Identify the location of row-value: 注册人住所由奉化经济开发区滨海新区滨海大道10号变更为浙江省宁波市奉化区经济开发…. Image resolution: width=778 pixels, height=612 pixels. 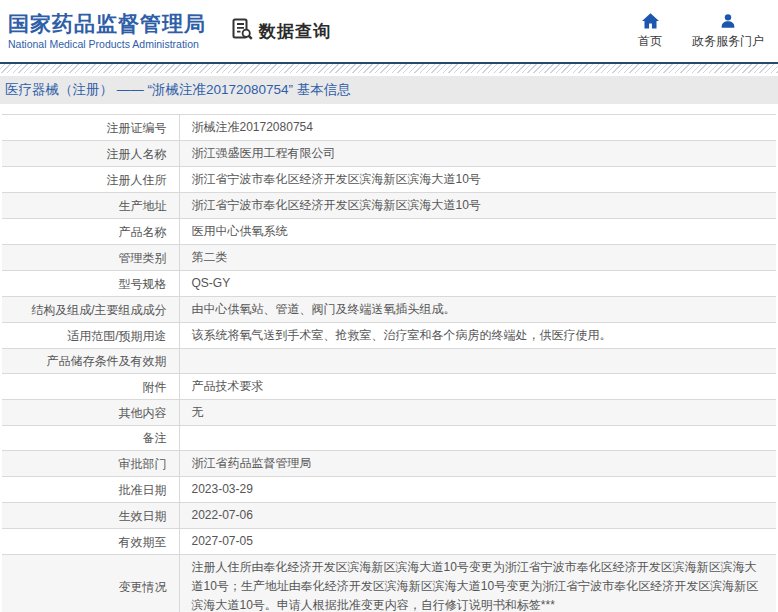
(476, 586).